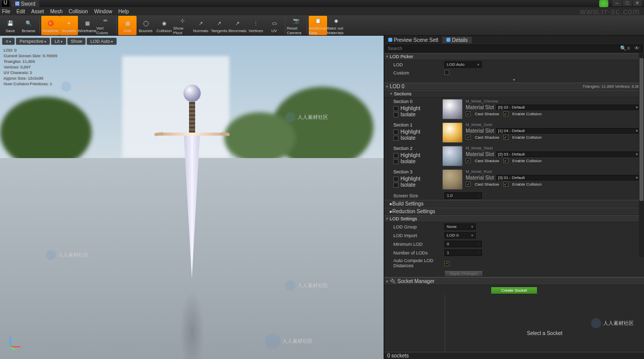 This screenshot has height=359, width=644. Describe the element at coordinates (514, 211) in the screenshot. I see `reduction-settings-header: ▸ Reduction Settings` at that location.